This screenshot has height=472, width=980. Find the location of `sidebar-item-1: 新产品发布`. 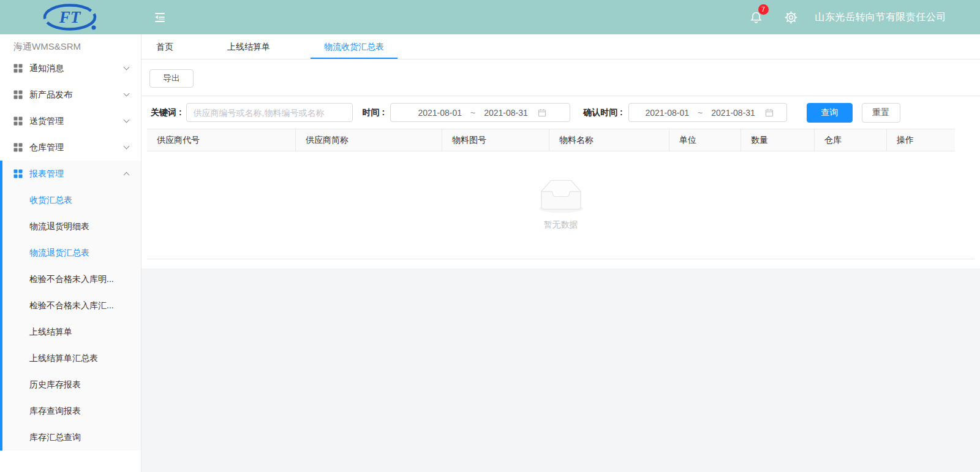

sidebar-item-1: 新产品发布 is located at coordinates (70, 94).